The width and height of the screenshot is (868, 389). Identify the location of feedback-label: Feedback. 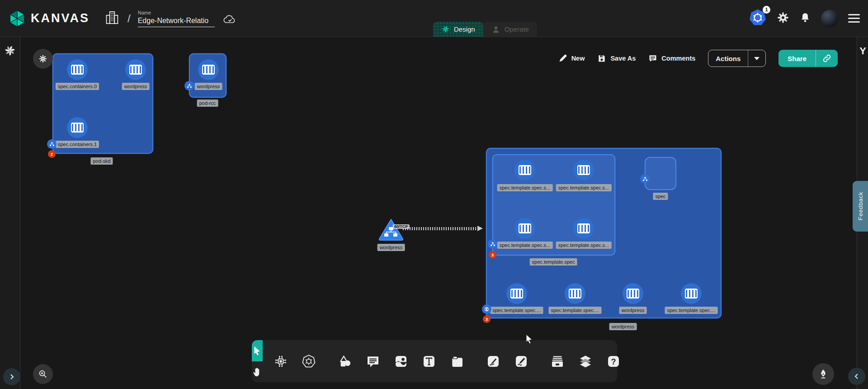
(861, 206).